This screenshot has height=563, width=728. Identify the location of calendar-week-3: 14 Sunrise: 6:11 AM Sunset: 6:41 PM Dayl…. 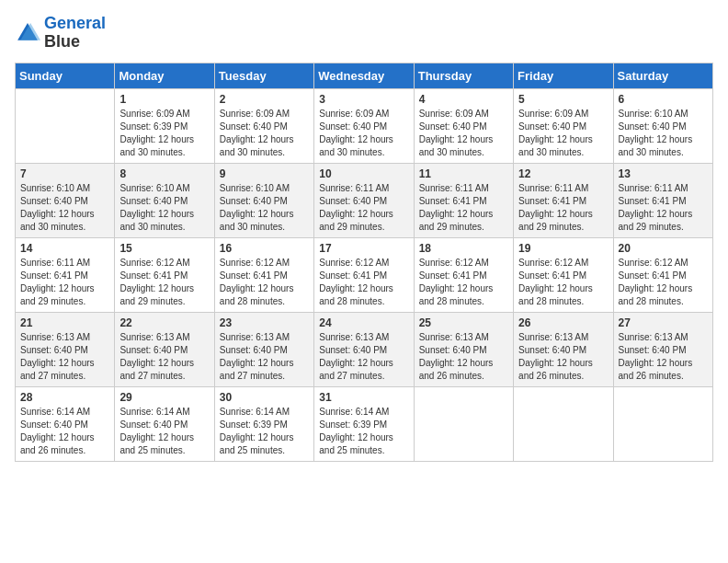
(364, 274).